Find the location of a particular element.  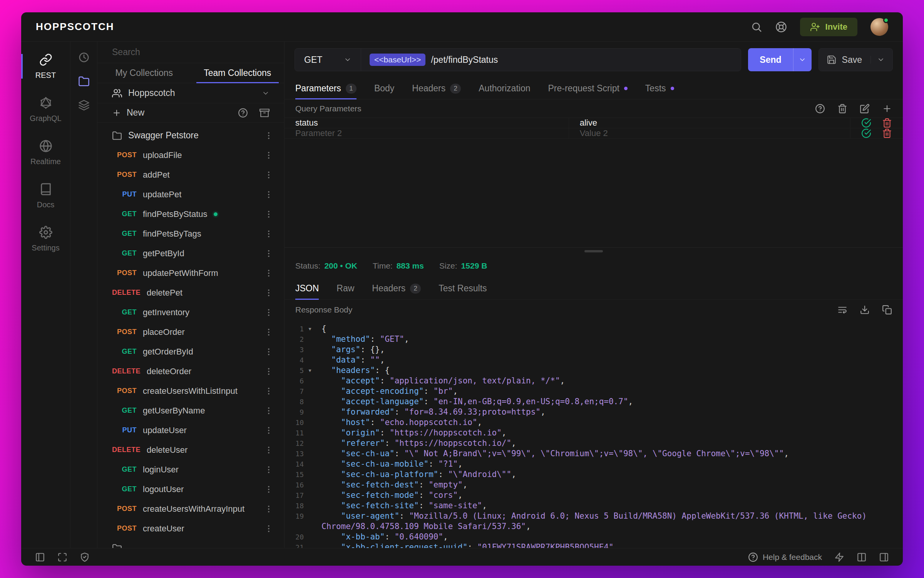

subnav-history is located at coordinates (84, 57).